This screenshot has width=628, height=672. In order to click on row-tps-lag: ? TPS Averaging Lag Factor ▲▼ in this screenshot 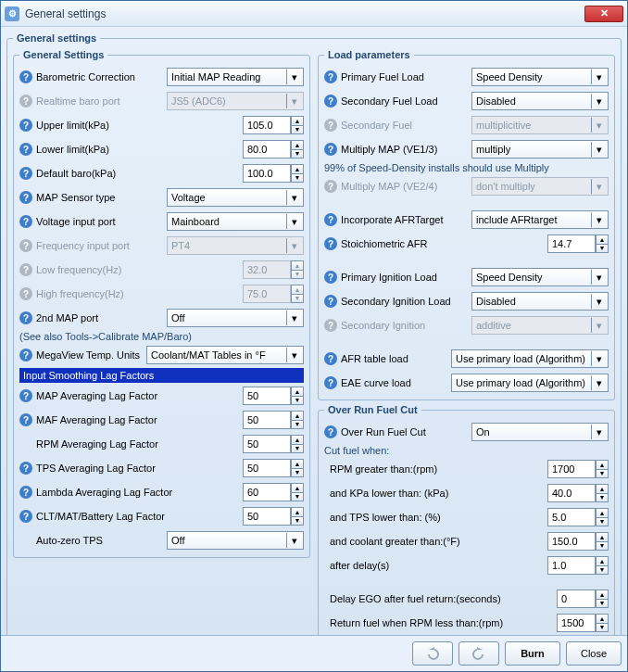, I will do `click(161, 468)`.